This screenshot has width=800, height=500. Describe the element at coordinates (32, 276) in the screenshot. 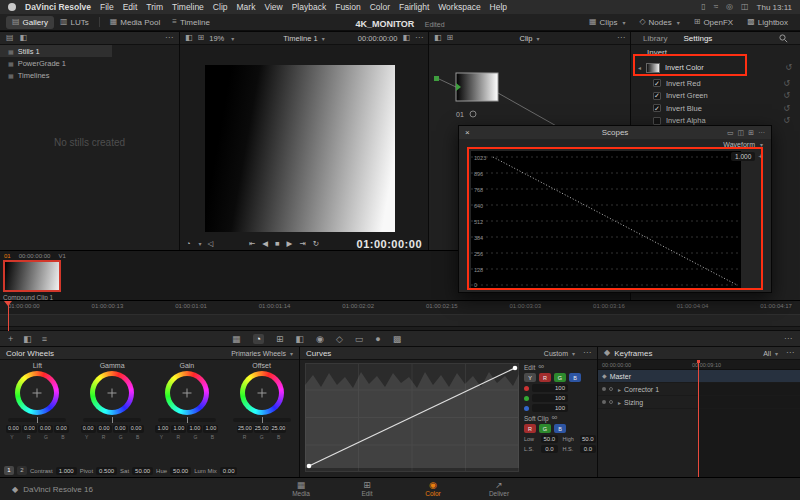

I see `clip-thumbnail-selected` at that location.